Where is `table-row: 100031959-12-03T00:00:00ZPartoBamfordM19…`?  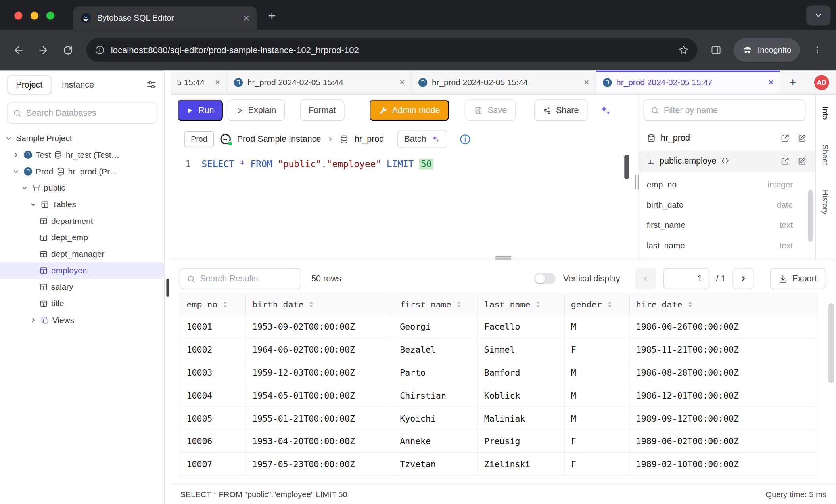 table-row: 100031959-12-03T00:00:00ZPartoBamfordM19… is located at coordinates (499, 372).